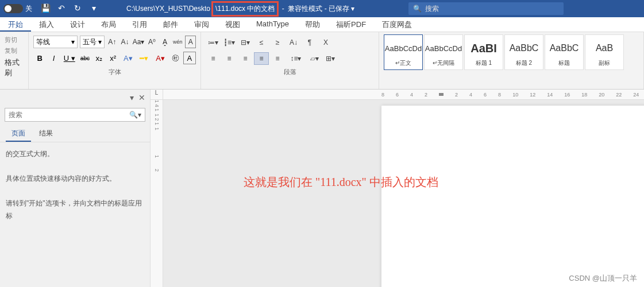 This screenshot has width=644, height=287. Describe the element at coordinates (294, 42) in the screenshot. I see `sort-button: A↓` at that location.